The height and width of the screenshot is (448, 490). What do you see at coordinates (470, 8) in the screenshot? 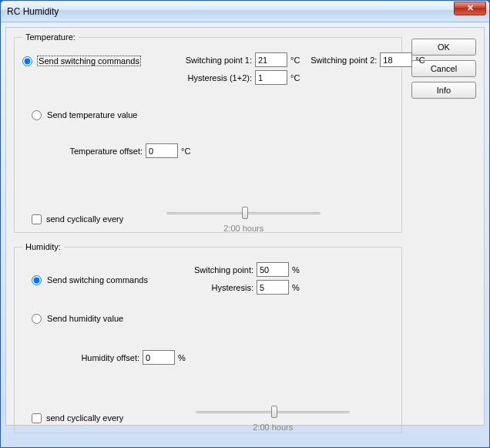
I see `close-icon: ✕` at bounding box center [470, 8].